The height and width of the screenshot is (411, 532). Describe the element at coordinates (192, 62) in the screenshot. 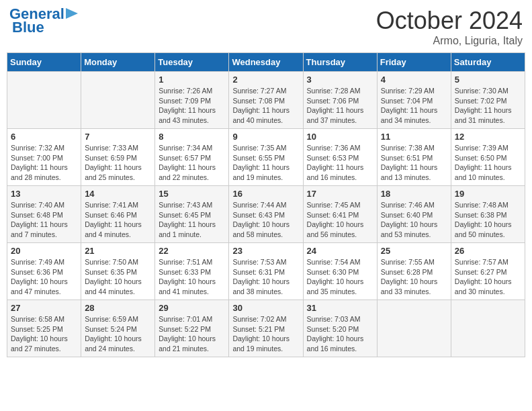

I see `day-header-tuesday: Tuesday` at that location.